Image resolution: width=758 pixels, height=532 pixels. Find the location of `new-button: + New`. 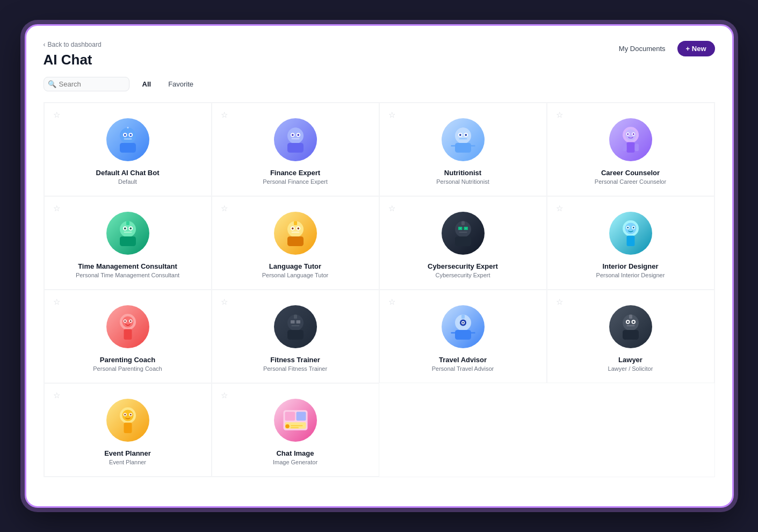

new-button: + New is located at coordinates (696, 48).